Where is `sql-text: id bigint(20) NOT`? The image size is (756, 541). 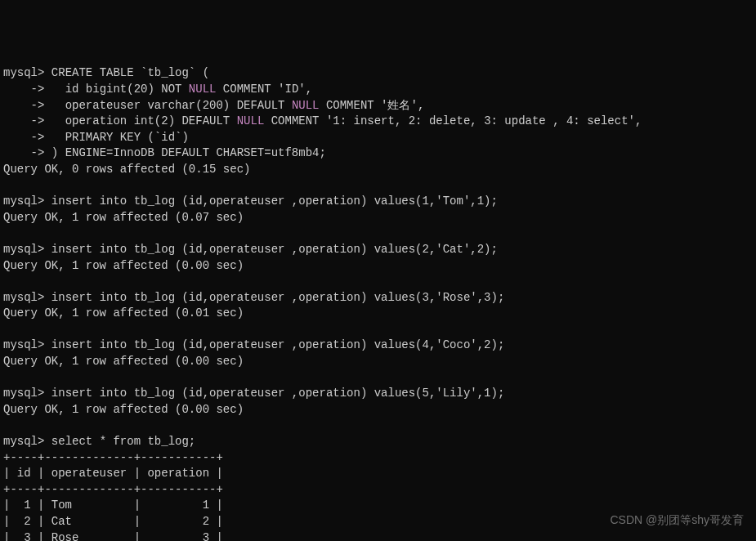
sql-text: id bigint(20) NOT is located at coordinates (116, 89).